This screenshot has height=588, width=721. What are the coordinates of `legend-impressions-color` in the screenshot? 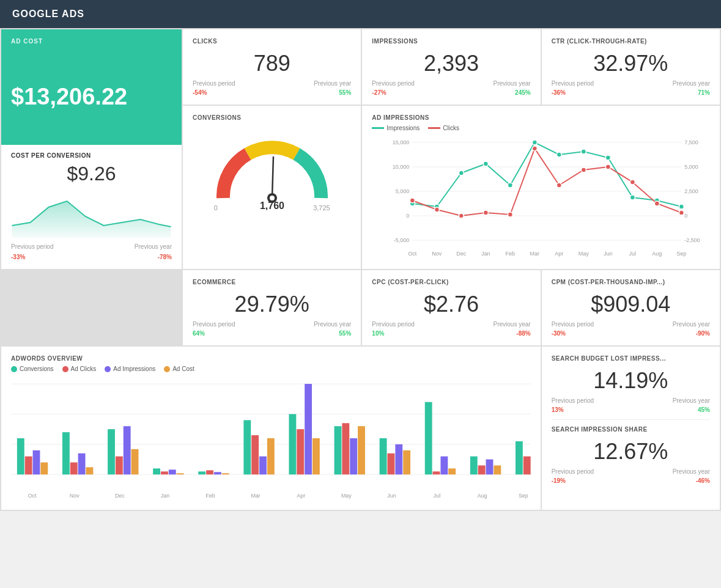 It's located at (378, 128).